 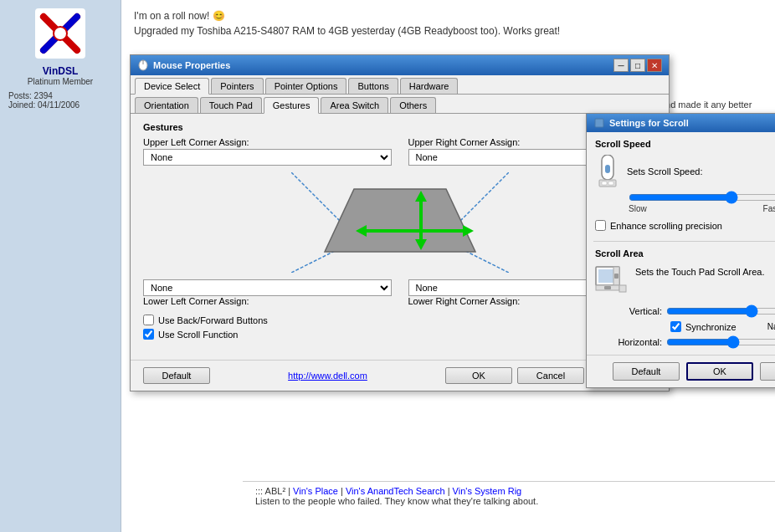 What do you see at coordinates (611, 282) in the screenshot?
I see `scroll-area-icon` at bounding box center [611, 282].